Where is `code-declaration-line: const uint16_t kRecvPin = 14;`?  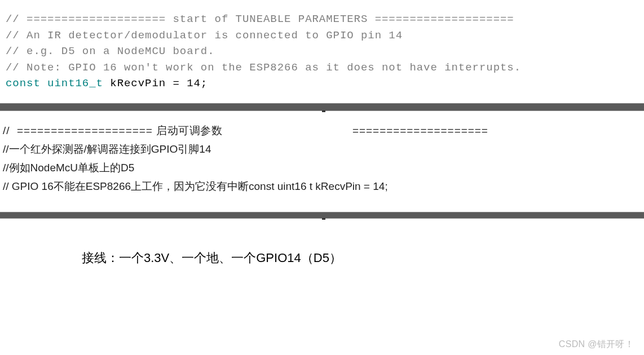
code-declaration-line: const uint16_t kRecvPin = 14; is located at coordinates (325, 83).